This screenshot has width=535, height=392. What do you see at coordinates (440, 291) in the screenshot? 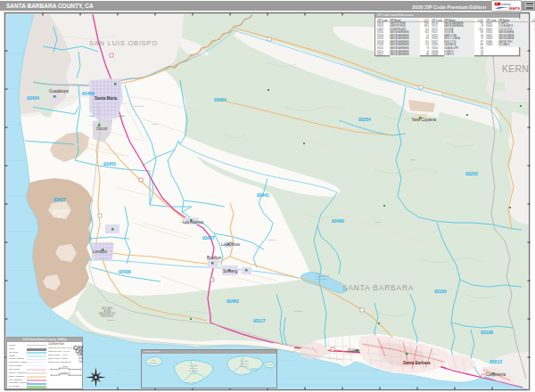
I see `svg-text: 93105` at bounding box center [440, 291].